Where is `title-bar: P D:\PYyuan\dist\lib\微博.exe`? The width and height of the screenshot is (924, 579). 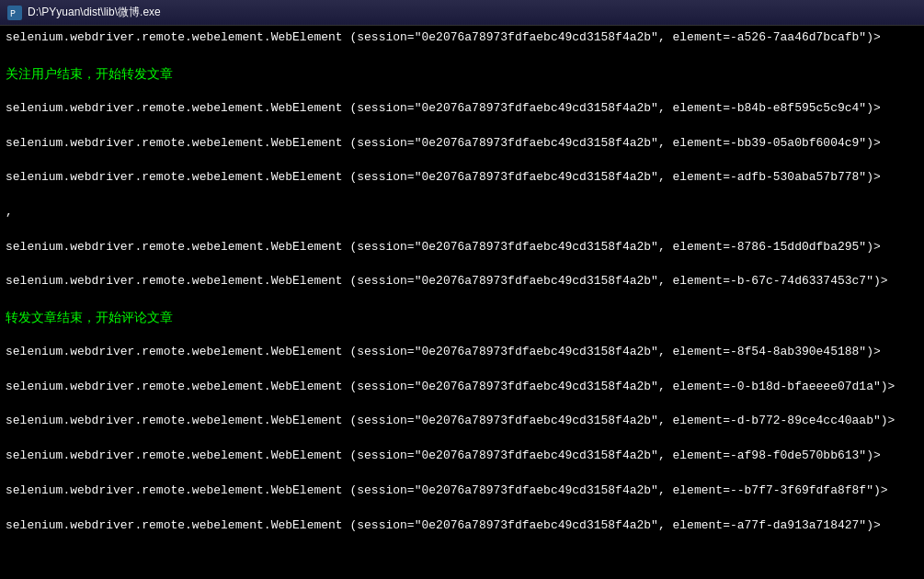
title-bar: P D:\PYyuan\dist\lib\微博.exe is located at coordinates (462, 13).